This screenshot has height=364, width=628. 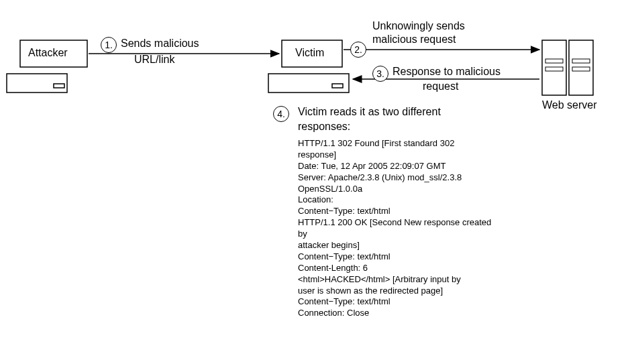 What do you see at coordinates (399, 229) in the screenshot?
I see `step-4-body-line: HTTP/1.1 200 OK [Second New response cre…` at bounding box center [399, 229].